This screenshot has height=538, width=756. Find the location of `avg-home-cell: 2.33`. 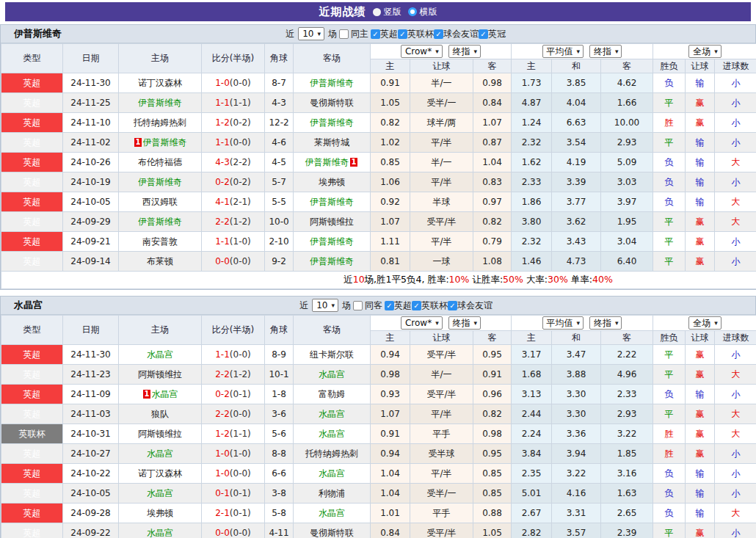

avg-home-cell: 2.33 is located at coordinates (531, 182).